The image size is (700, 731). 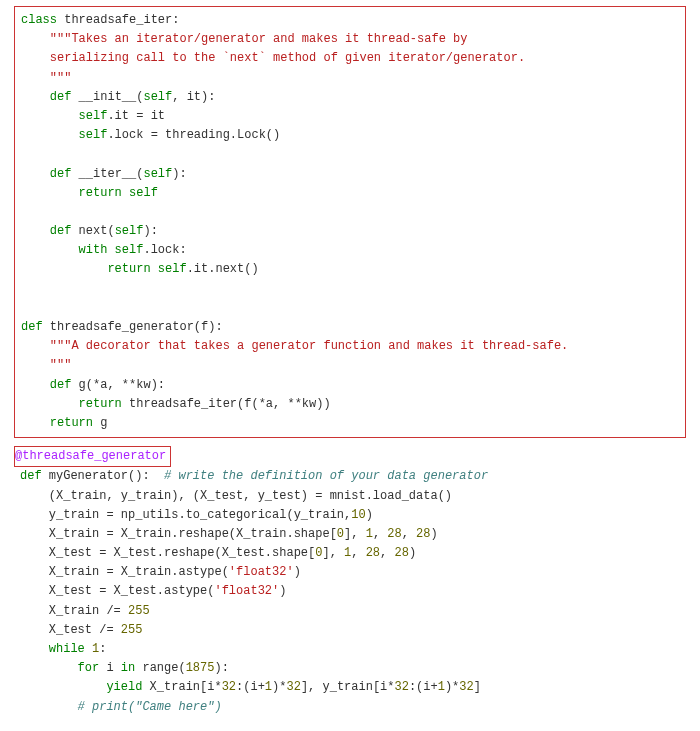 I want to click on stmt: ],, so click(x=355, y=534).